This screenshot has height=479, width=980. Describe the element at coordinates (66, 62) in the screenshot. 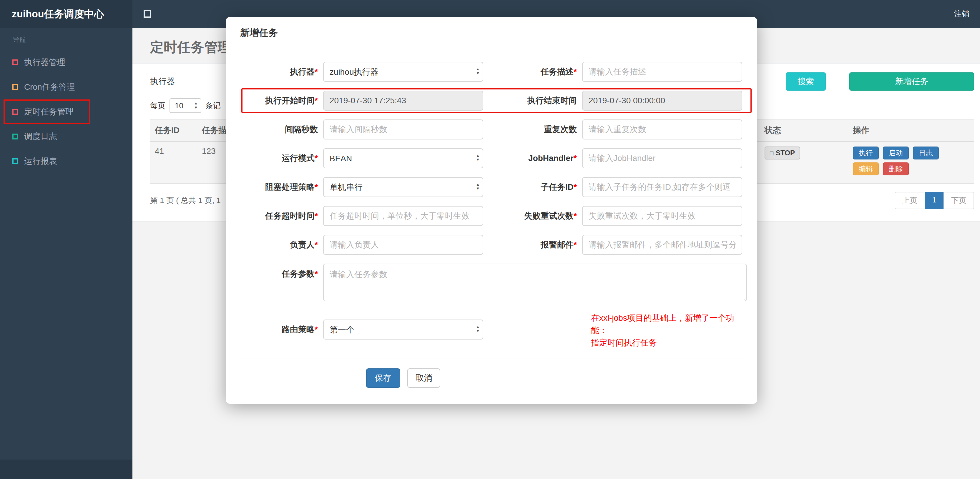

I see `sidebar-item-executor-manage: 执行器管理` at that location.